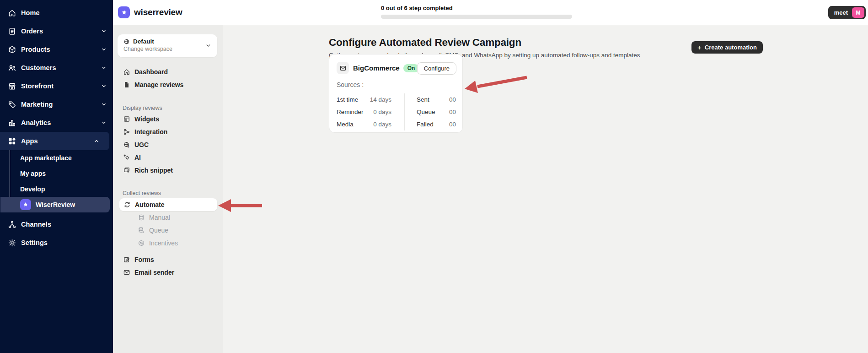  What do you see at coordinates (160, 217) in the screenshot?
I see `app-nav-label: Manual` at bounding box center [160, 217].